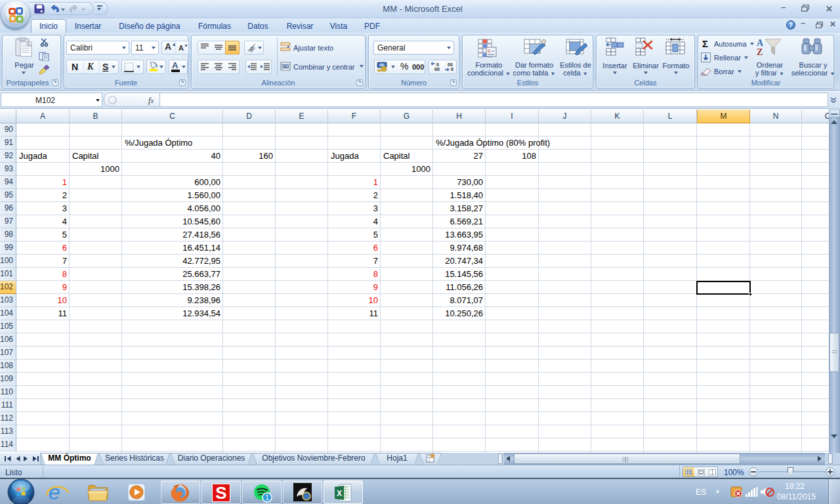  Describe the element at coordinates (252, 49) in the screenshot. I see `svg-text: ab` at that location.